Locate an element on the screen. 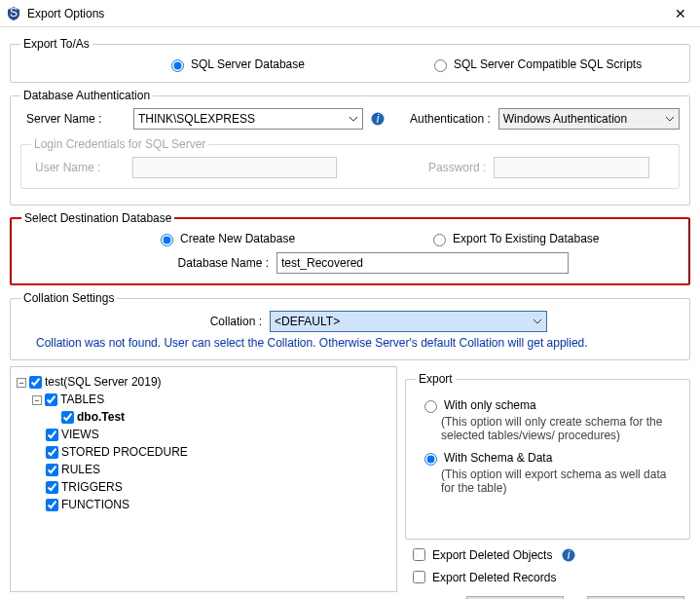 Image resolution: width=700 pixels, height=599 pixels. login-legend: Login Credentials for SQL Server is located at coordinates (120, 144).